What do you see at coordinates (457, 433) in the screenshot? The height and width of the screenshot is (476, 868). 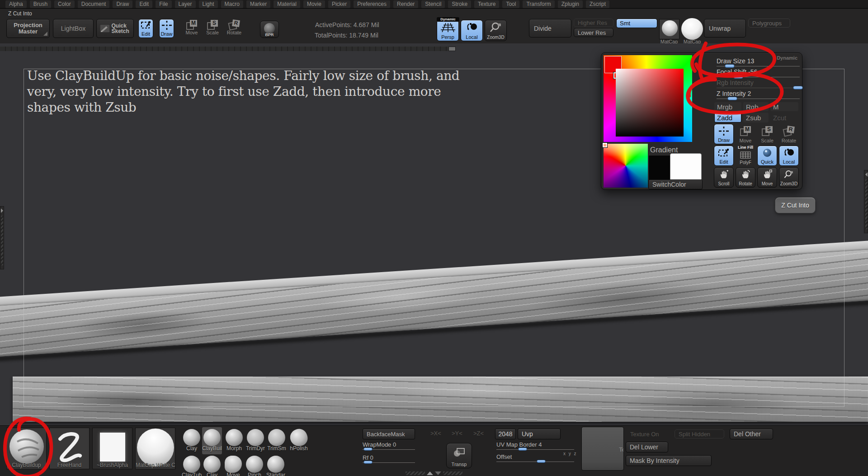 I see `axis-y-button: >Y<` at bounding box center [457, 433].